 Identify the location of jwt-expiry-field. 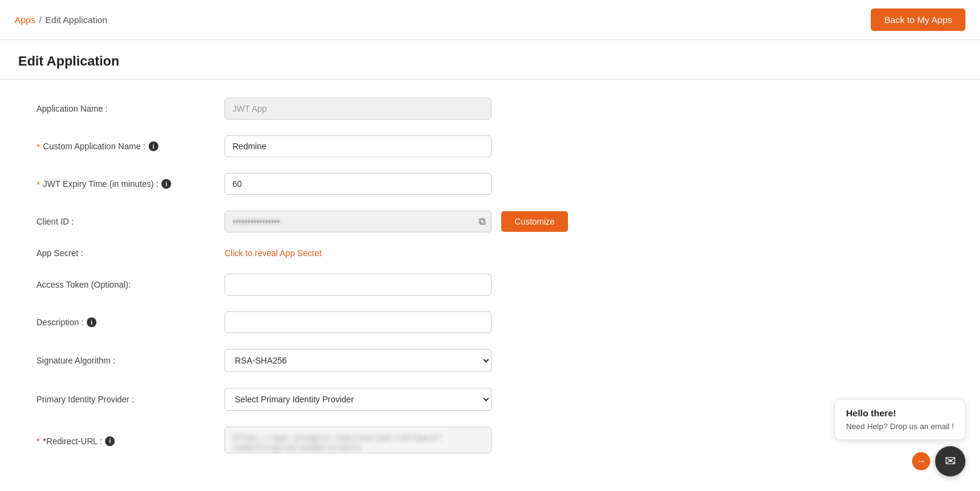
(358, 184).